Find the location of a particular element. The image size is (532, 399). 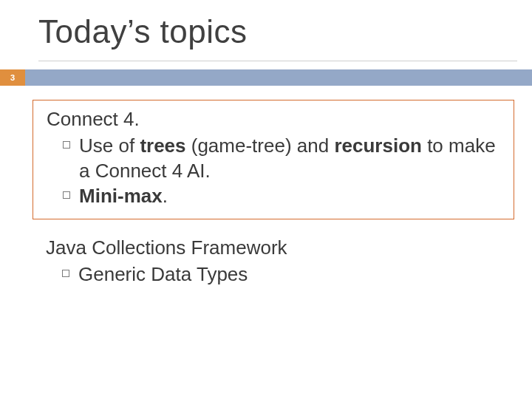

page-number-badge: 3 is located at coordinates (13, 78).